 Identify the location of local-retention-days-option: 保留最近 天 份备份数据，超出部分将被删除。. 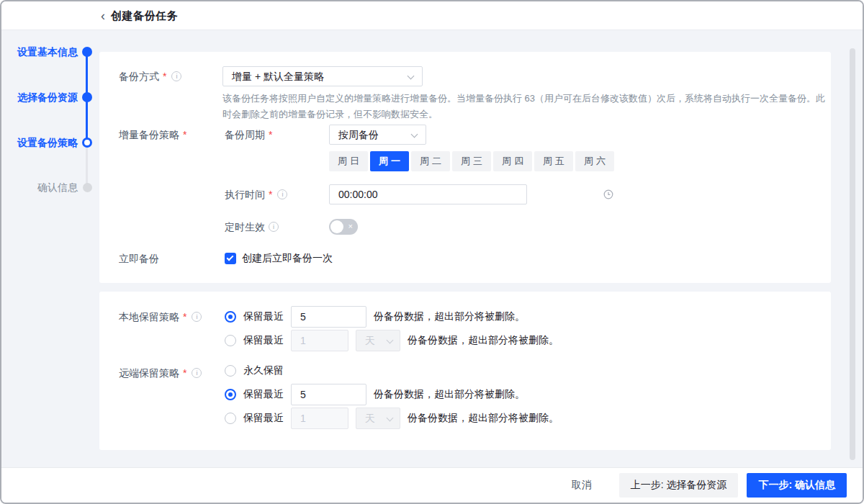
(392, 341).